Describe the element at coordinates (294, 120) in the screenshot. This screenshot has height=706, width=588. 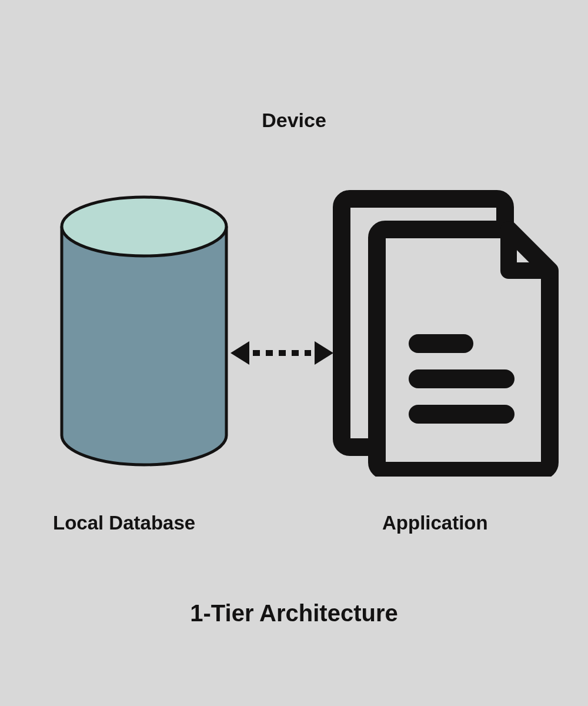
I see `device-title: Device` at that location.